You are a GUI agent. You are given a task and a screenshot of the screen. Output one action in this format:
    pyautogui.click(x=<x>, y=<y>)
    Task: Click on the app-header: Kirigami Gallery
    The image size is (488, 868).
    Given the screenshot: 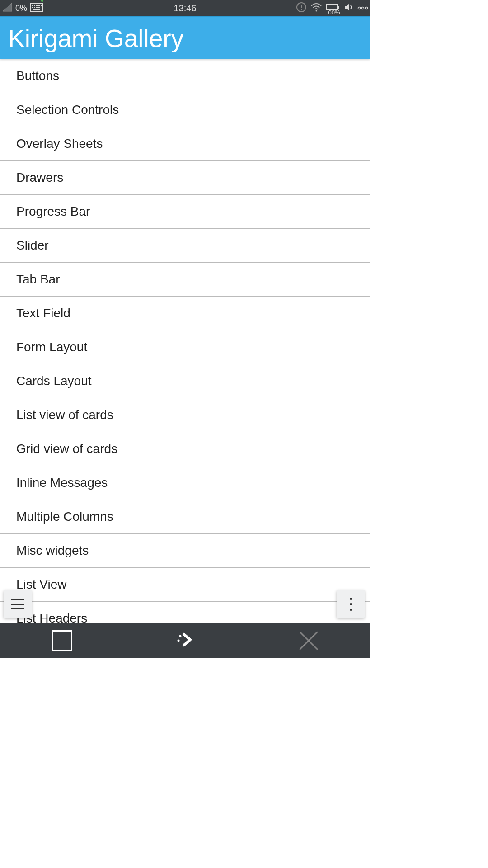 What is the action you would take?
    pyautogui.click(x=185, y=38)
    